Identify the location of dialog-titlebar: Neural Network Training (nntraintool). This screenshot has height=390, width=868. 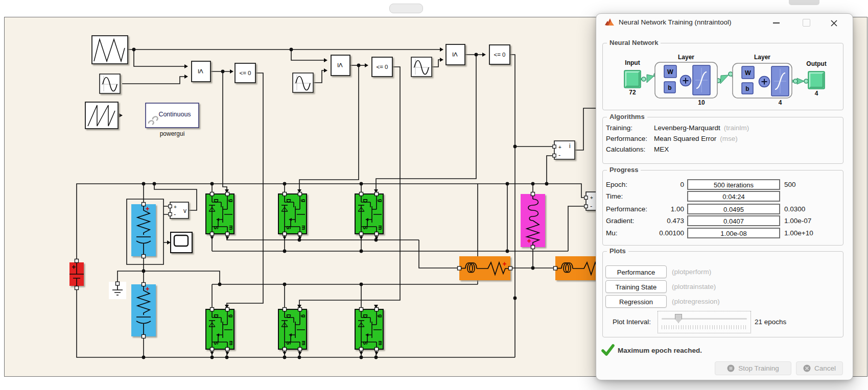
(724, 22).